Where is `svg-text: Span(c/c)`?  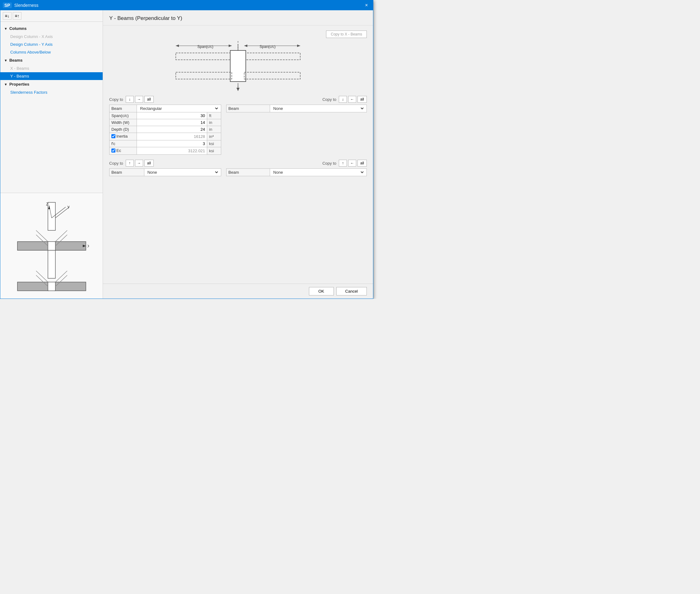
svg-text: Span(c/c) is located at coordinates (267, 46).